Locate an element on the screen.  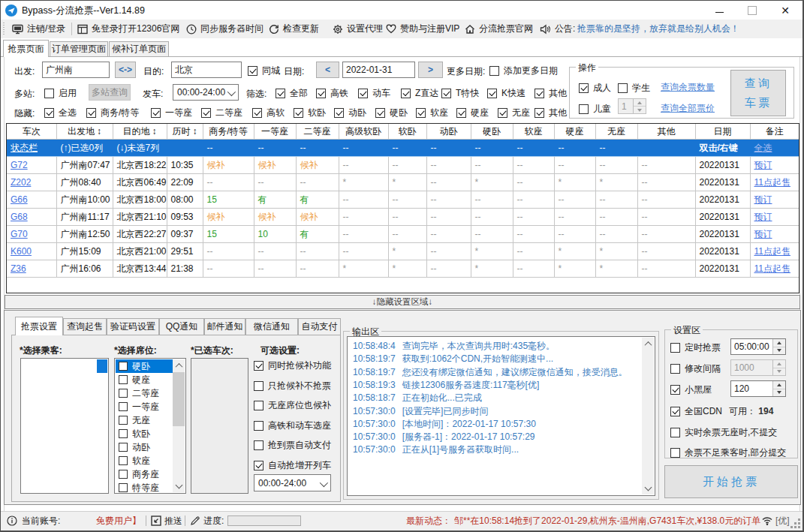
column-header: 日期 is located at coordinates (722, 132).